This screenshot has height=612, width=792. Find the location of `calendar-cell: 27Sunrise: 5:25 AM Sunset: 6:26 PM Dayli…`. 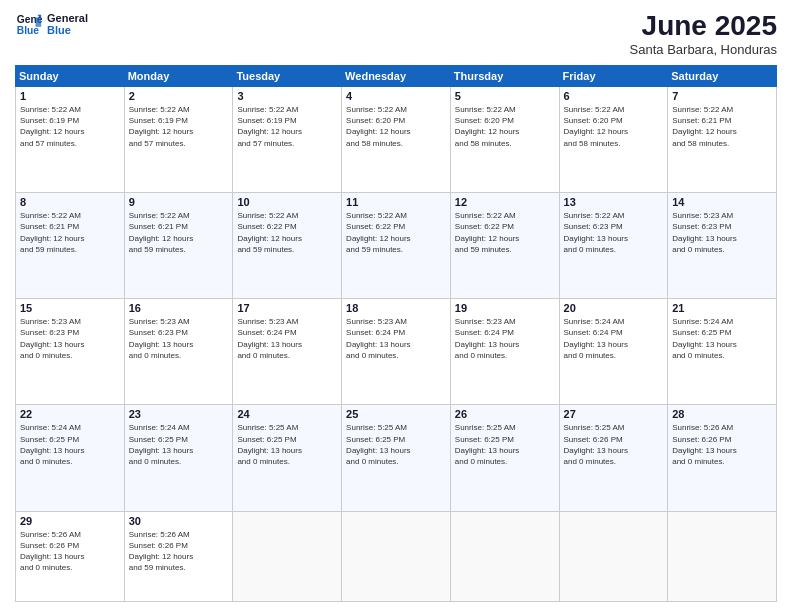

calendar-cell: 27Sunrise: 5:25 AM Sunset: 6:26 PM Dayli… is located at coordinates (614, 458).